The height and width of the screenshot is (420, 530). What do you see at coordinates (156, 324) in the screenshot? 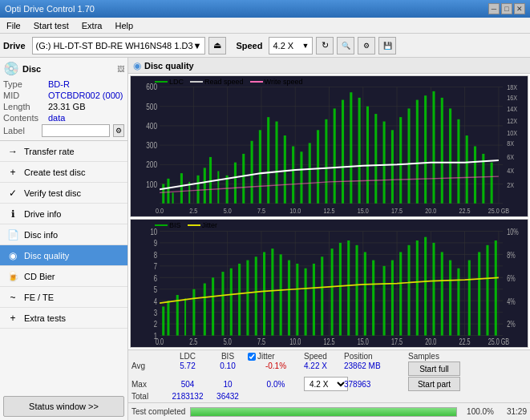
I see `svg-text: 2` at bounding box center [156, 324].